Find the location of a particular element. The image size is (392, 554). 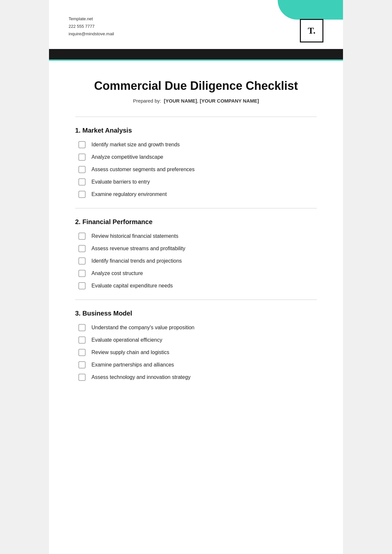

list-item: Evaluate capital expenditure needs is located at coordinates (198, 286).